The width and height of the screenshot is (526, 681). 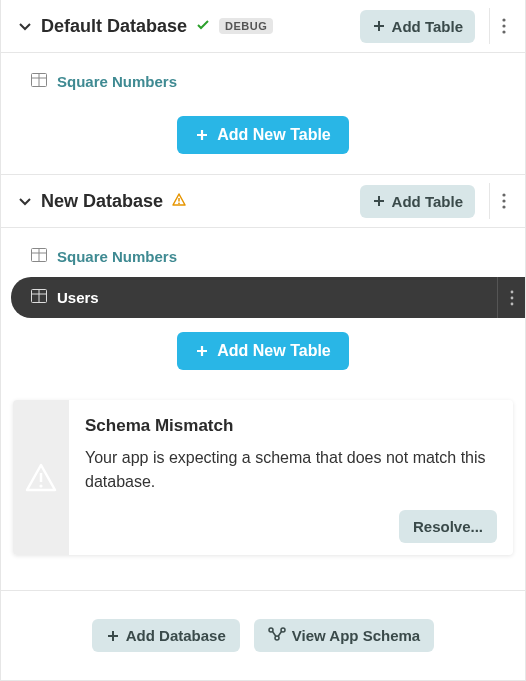 What do you see at coordinates (344, 636) in the screenshot?
I see `view-app-schema-button: View App Schema` at bounding box center [344, 636].